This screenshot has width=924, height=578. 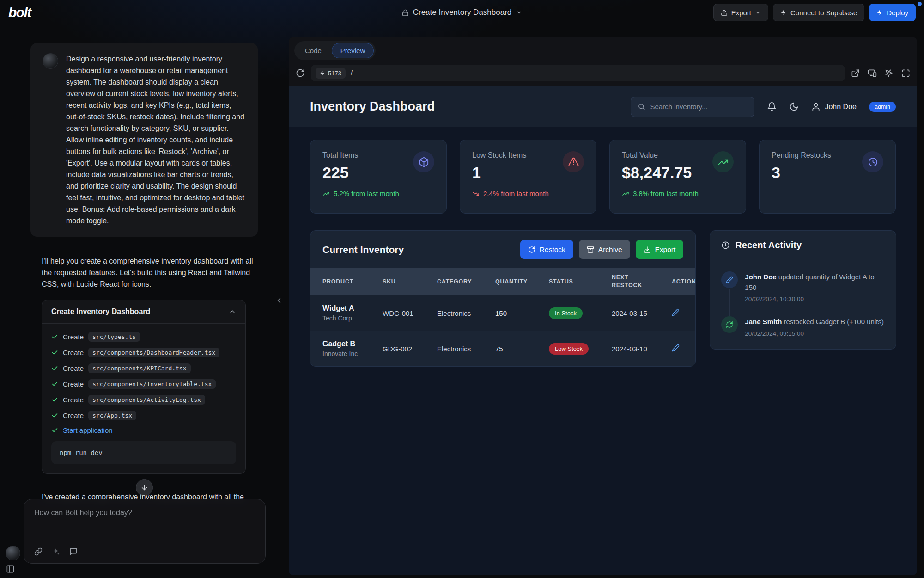 I want to click on code-preview-segmented-control: Code Preview, so click(x=335, y=51).